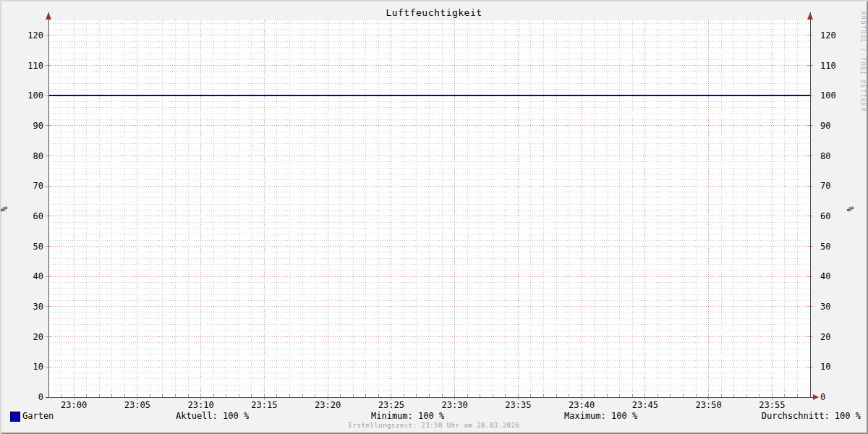 This screenshot has width=868, height=434. What do you see at coordinates (137, 405) in the screenshot?
I see `svg-text: 23:05` at bounding box center [137, 405].